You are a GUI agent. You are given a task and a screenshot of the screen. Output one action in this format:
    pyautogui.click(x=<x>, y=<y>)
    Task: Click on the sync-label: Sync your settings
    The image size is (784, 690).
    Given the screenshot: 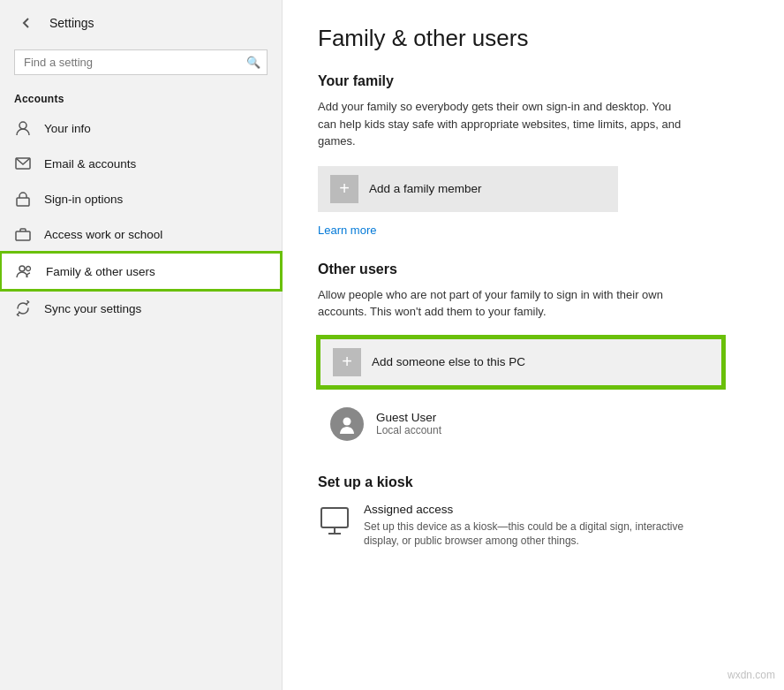 What is the action you would take?
    pyautogui.click(x=93, y=309)
    